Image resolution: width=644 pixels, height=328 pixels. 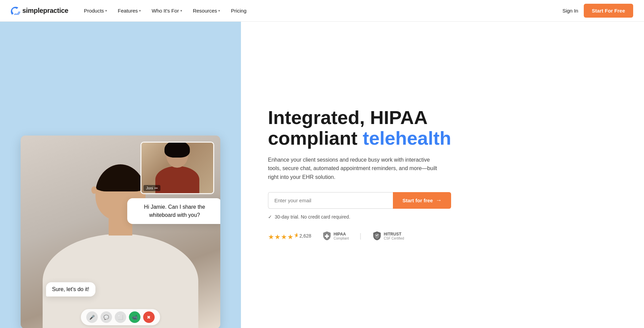 I want to click on social-proof: ★★★★★ 2,628 HIPAA Compliant |, so click(x=359, y=236).